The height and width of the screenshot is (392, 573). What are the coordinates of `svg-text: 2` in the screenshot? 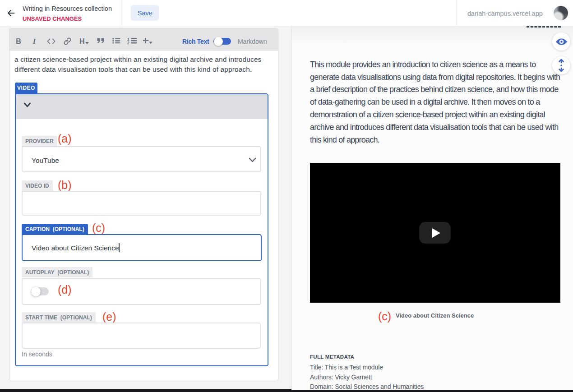 It's located at (128, 42).